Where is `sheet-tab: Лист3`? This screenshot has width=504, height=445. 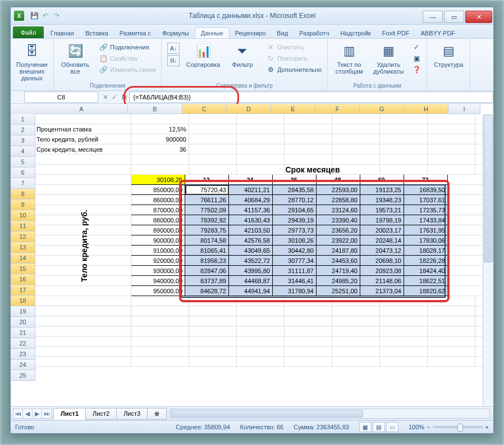 sheet-tab: Лист3 is located at coordinates (132, 414).